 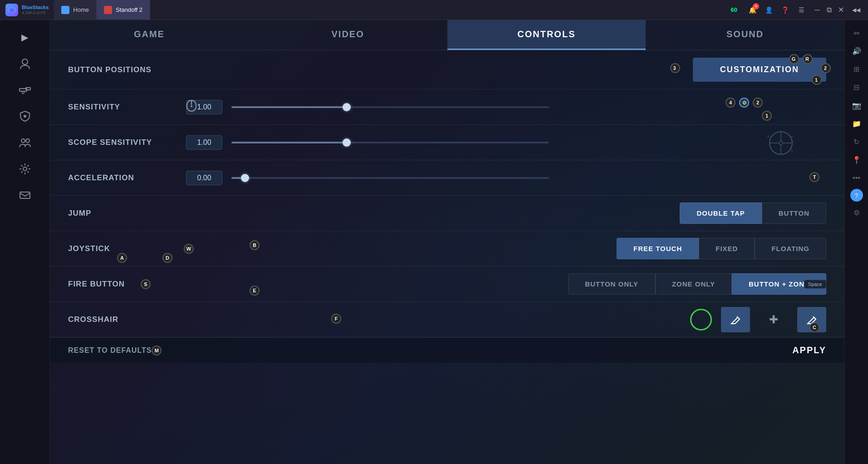 What do you see at coordinates (347, 107) in the screenshot?
I see `sensitivity-thumb` at bounding box center [347, 107].